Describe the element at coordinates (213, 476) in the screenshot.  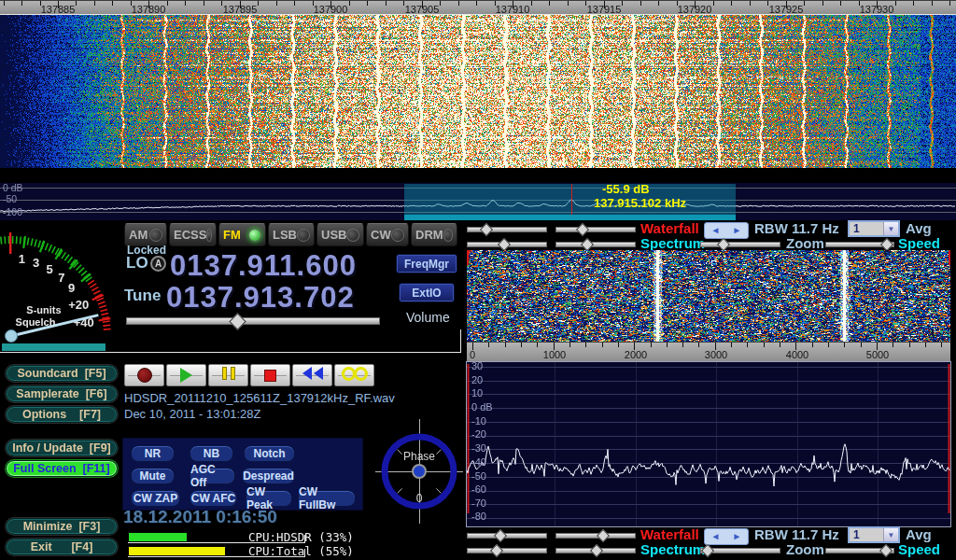
I see `agc-button: AGC Off` at that location.